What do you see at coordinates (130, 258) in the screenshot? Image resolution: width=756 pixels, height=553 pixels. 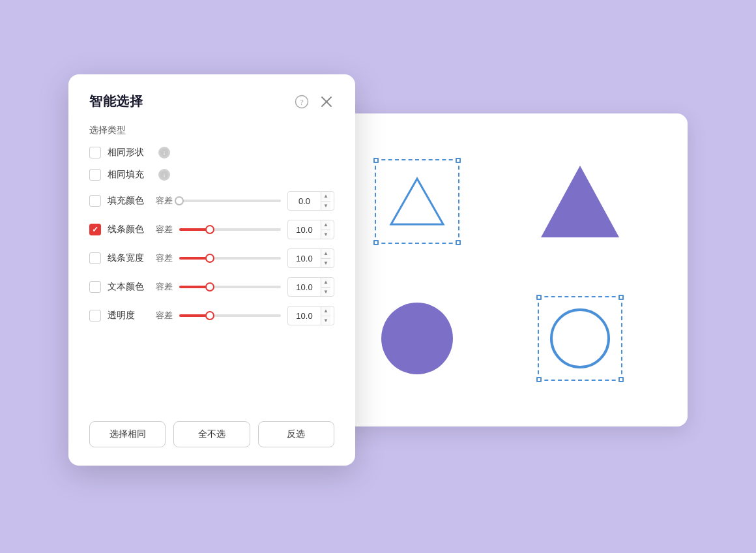 I see `label-stroke-width: 线条宽度` at bounding box center [130, 258].